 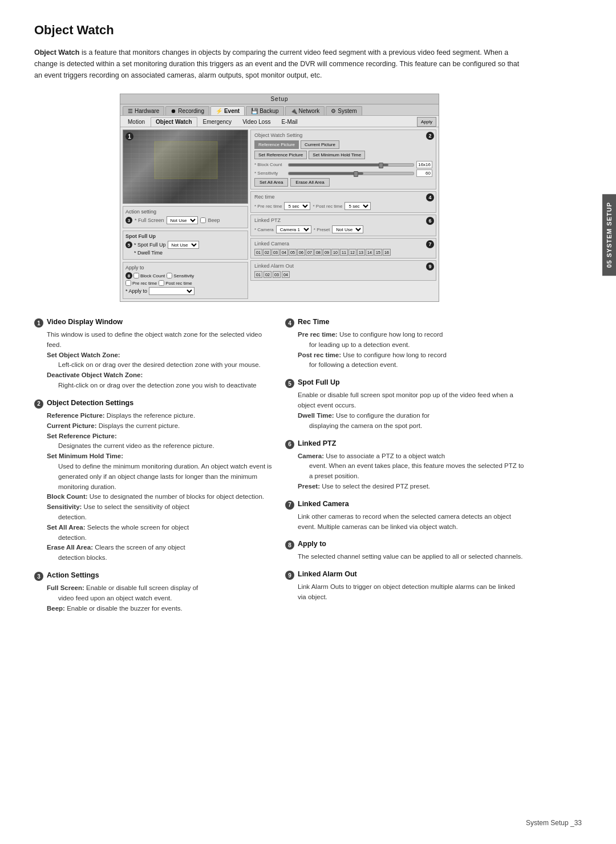 I want to click on alarm-btn-1: 01, so click(x=258, y=274).